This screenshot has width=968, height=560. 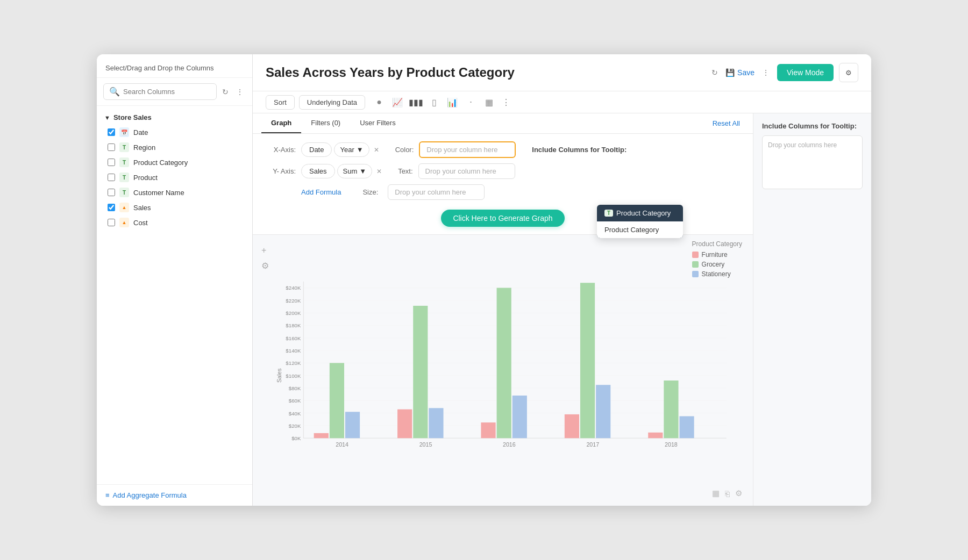 I want to click on bar-chart-icon: ▮▮▮, so click(x=416, y=102).